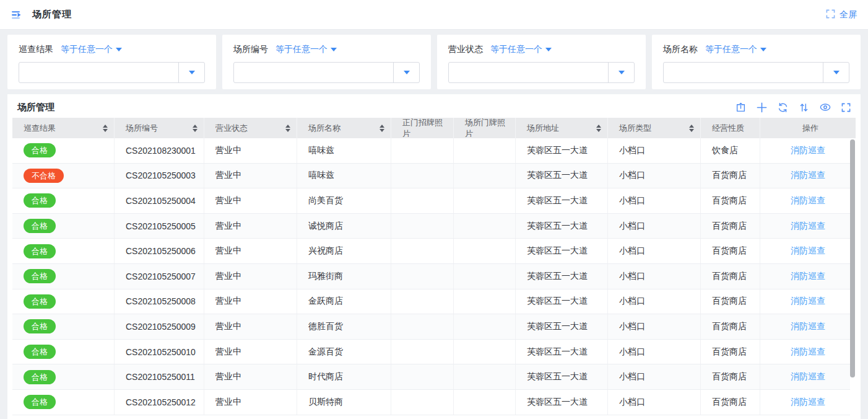  I want to click on column-header: 场所名称, so click(344, 128).